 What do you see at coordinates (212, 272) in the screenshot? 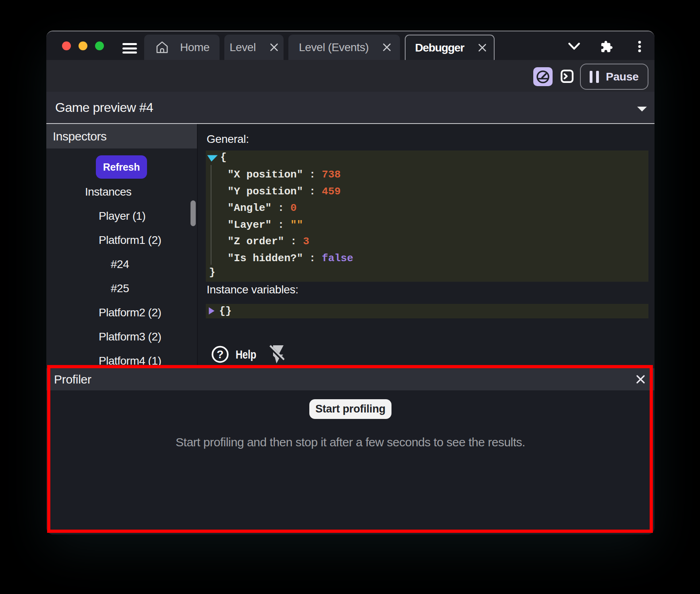
I see `json-close-brace: }` at bounding box center [212, 272].